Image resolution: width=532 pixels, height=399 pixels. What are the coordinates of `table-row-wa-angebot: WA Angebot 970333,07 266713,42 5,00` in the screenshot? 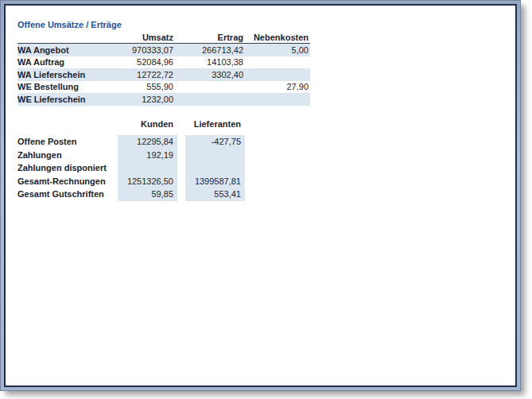 It's located at (164, 50).